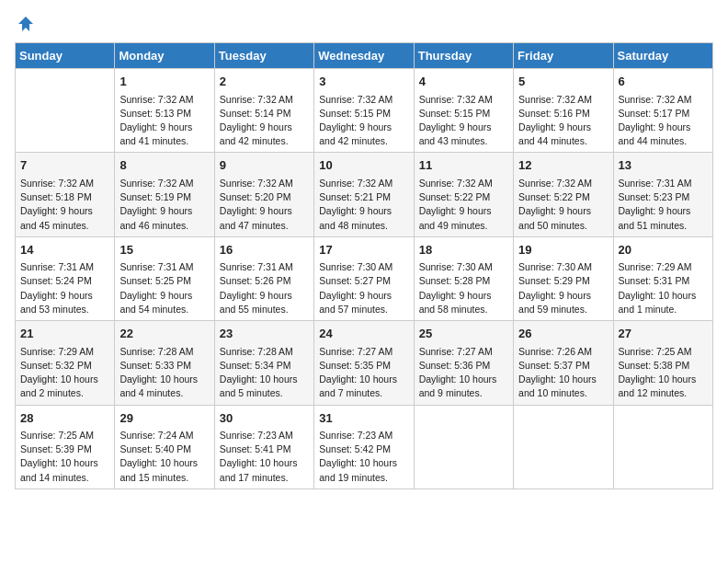 This screenshot has height=563, width=728. What do you see at coordinates (563, 56) in the screenshot?
I see `day-header-friday: Friday` at bounding box center [563, 56].